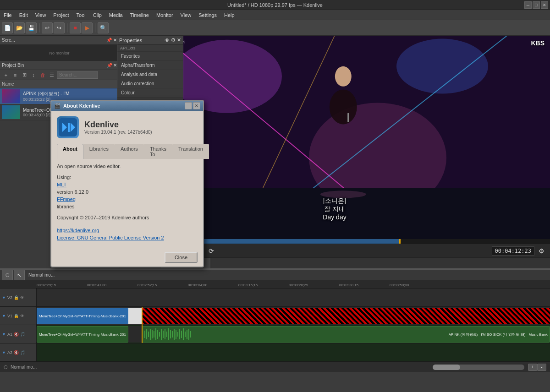 The height and width of the screenshot is (392, 550). Describe the element at coordinates (87, 28) in the screenshot. I see `render-button: ▶` at that location.